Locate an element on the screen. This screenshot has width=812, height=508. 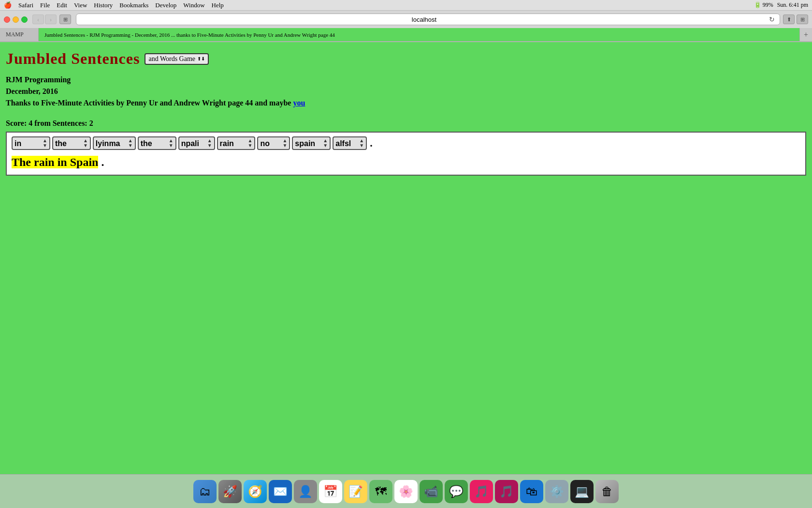
minimize-button is located at coordinates (15, 19).